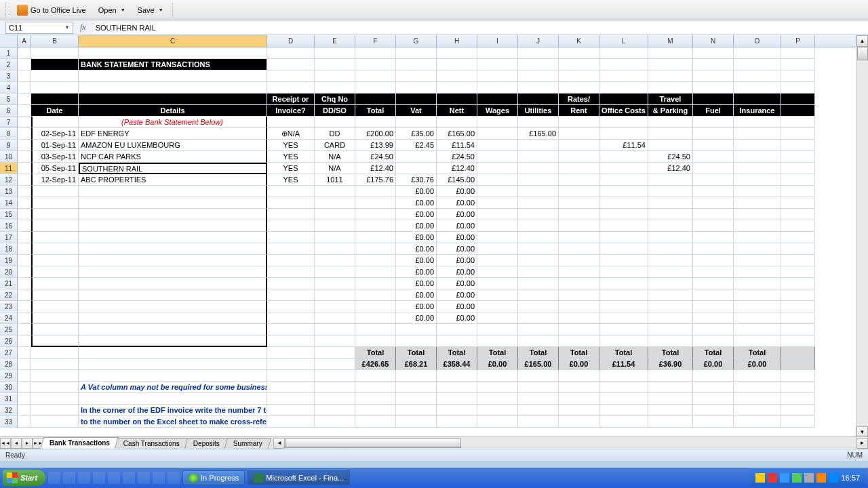  I want to click on tab-first-button: ◄◄, so click(5, 443).